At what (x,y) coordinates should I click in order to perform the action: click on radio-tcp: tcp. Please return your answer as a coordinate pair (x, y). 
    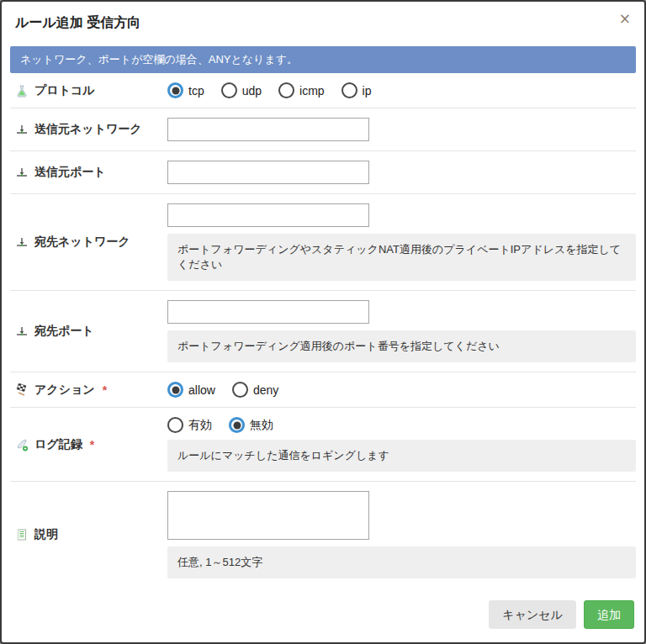
    Looking at the image, I should click on (186, 91).